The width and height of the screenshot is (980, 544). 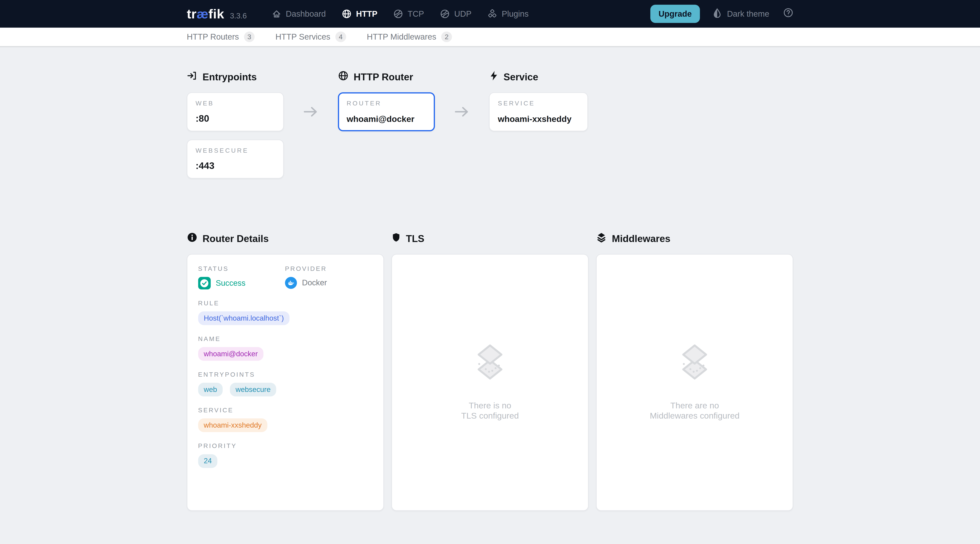 What do you see at coordinates (387, 101) in the screenshot?
I see `router-column: HTTP Router ROUTER whoami@docker` at bounding box center [387, 101].